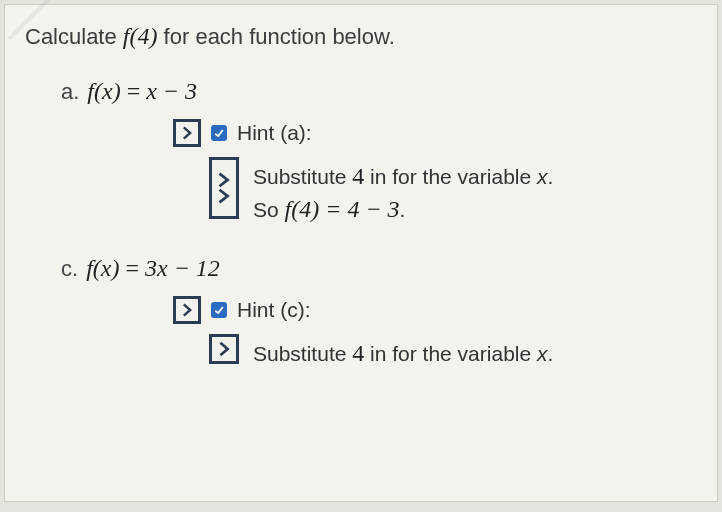 This screenshot has height=512, width=722. I want to click on hint-c-toggle-row: Hint (c):, so click(439, 310).